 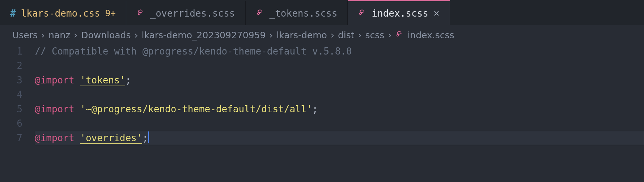 What do you see at coordinates (61, 13) in the screenshot?
I see `tab-label: lkars-demo.css` at bounding box center [61, 13].